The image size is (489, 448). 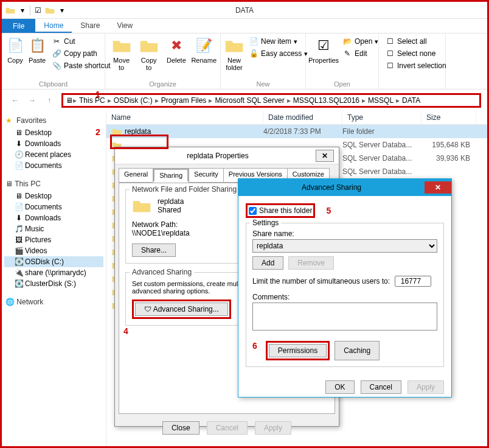 I want to click on sidebar-this-pc: 🖥 This PC, so click(x=54, y=184).